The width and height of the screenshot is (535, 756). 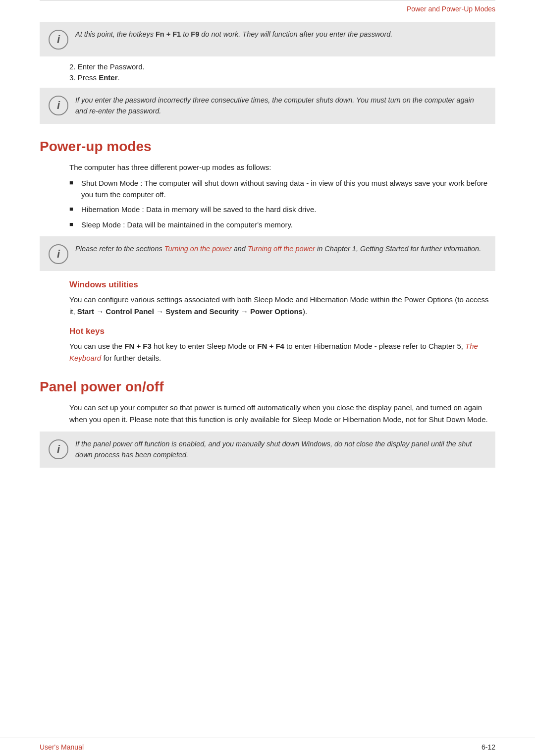 What do you see at coordinates (268, 450) in the screenshot?
I see `note-box-4: i If the panel power off function is ena…` at bounding box center [268, 450].